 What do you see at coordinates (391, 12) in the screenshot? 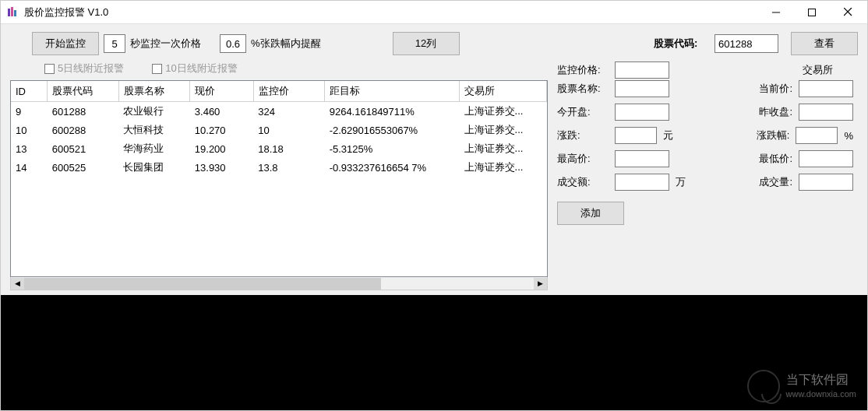
I see `window-title: 股价监控报警 V1.0` at bounding box center [391, 12].